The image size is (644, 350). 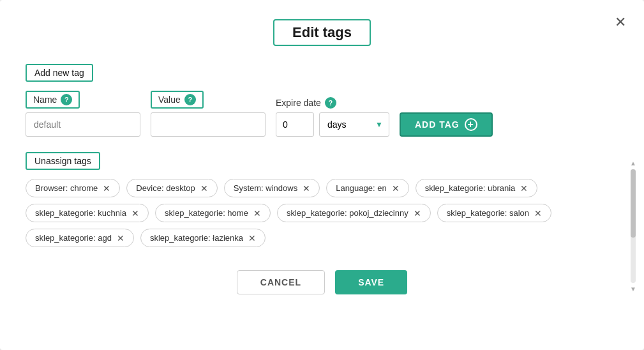 What do you see at coordinates (322, 188) in the screenshot?
I see `tags-row-1: Browser: chrome ✕ Device: desktop ✕ Syst…` at bounding box center [322, 188].